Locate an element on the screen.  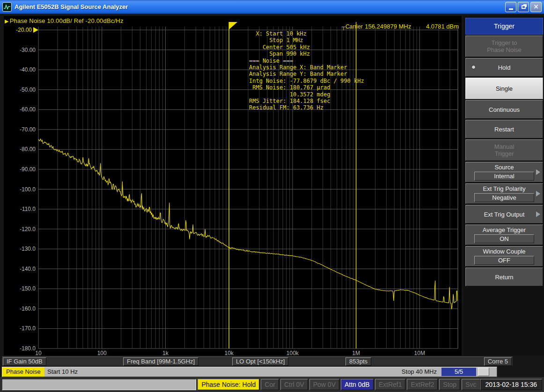
svg-text: -90.00 is located at coordinates (28, 169).